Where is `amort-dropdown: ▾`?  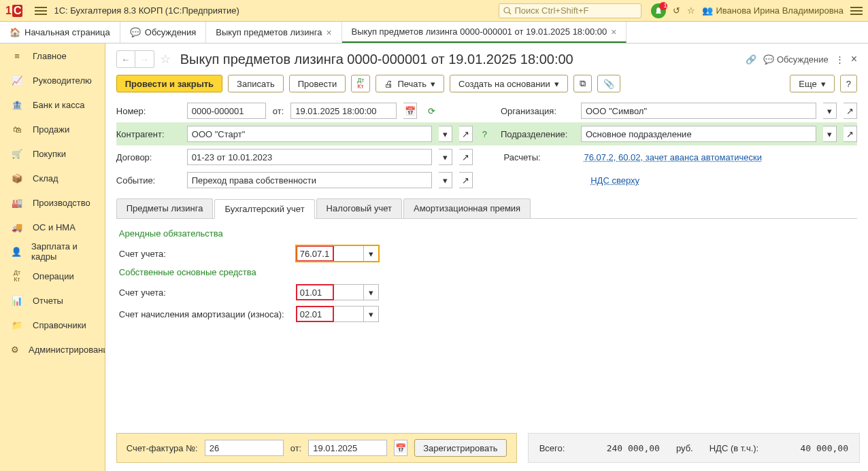
amort-dropdown: ▾ is located at coordinates (371, 314).